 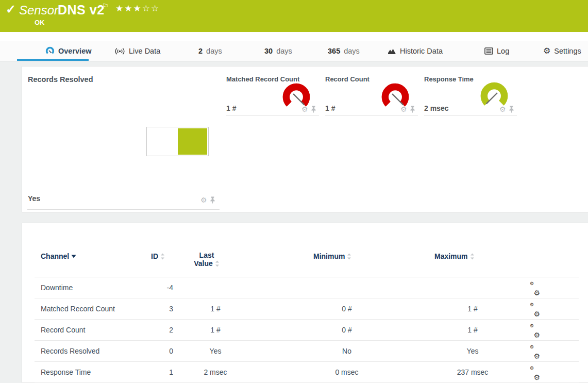 What do you see at coordinates (436, 108) in the screenshot?
I see `gauge-value: 2 msec` at bounding box center [436, 108].